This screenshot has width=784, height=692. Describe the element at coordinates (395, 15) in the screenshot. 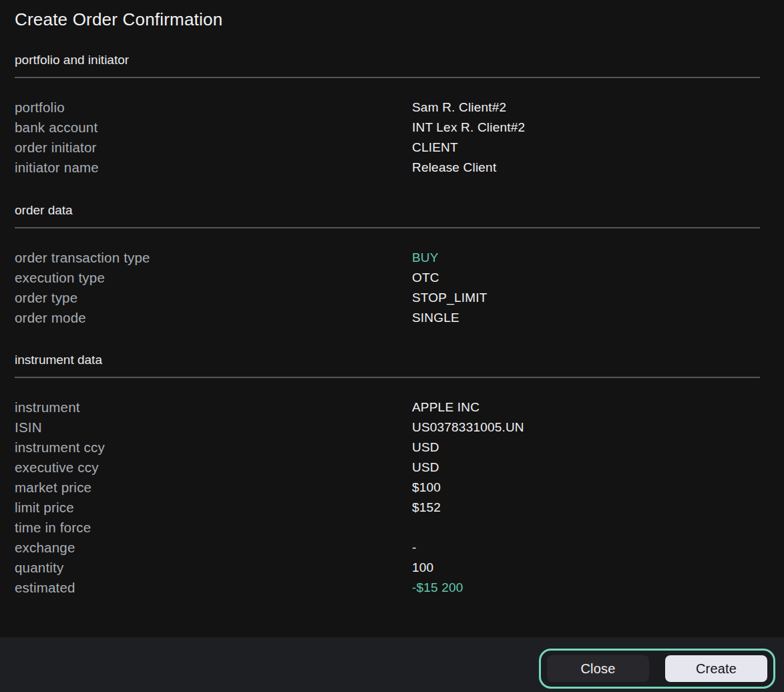

I see `dialog-title: Create Order Confirmation` at that location.